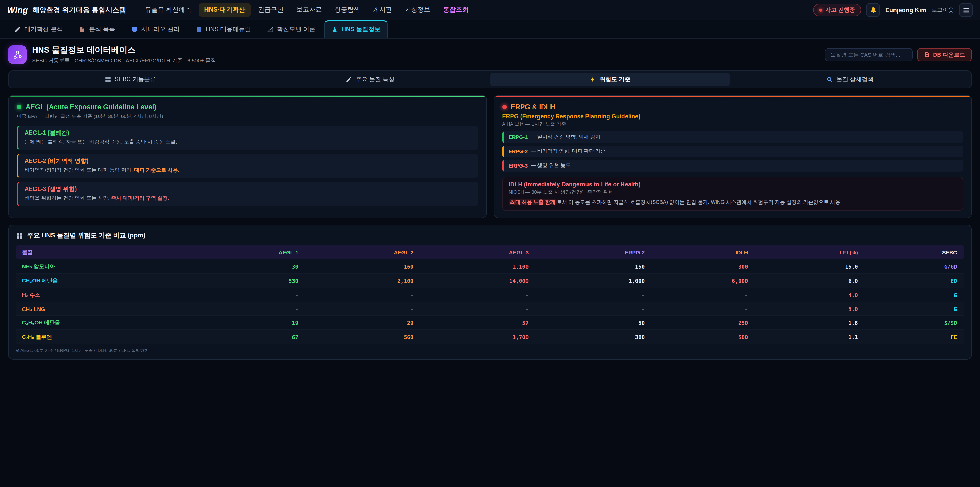 The height and width of the screenshot is (487, 980). I want to click on table-header: 주요 HNS 물질별 위험도 기준 비교 (ppm), so click(490, 236).